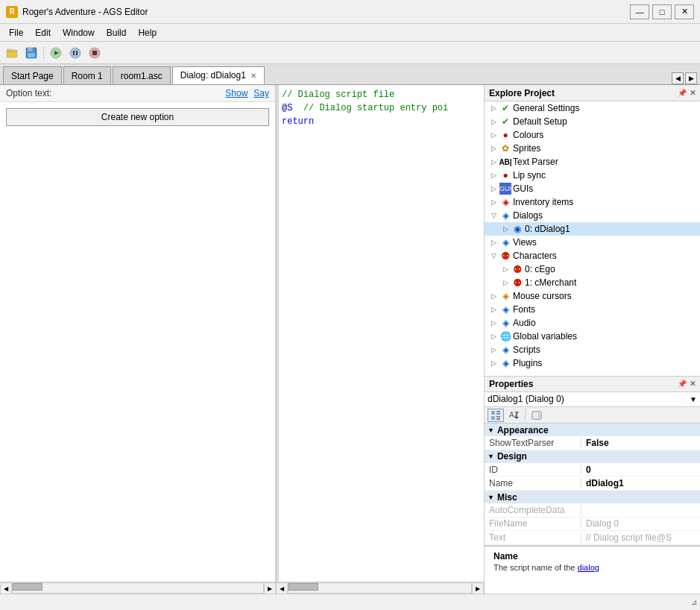 This screenshot has width=700, height=610. Describe the element at coordinates (218, 75) in the screenshot. I see `tab-dialog: Dialog: dDialog1 ✕` at that location.